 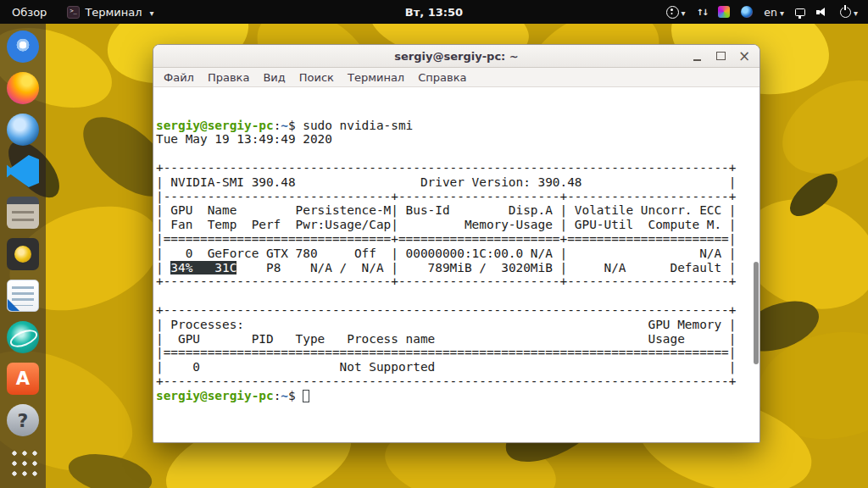 I want to click on topbar-left: Обзор Терминал, so click(x=81, y=12).